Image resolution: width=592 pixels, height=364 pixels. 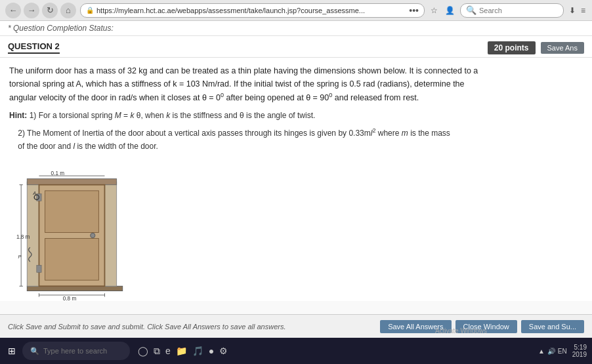 What do you see at coordinates (251, 10) in the screenshot?
I see `url-text: https://mylearn.hct.ac.ae/webapps/assess…` at bounding box center [251, 10].